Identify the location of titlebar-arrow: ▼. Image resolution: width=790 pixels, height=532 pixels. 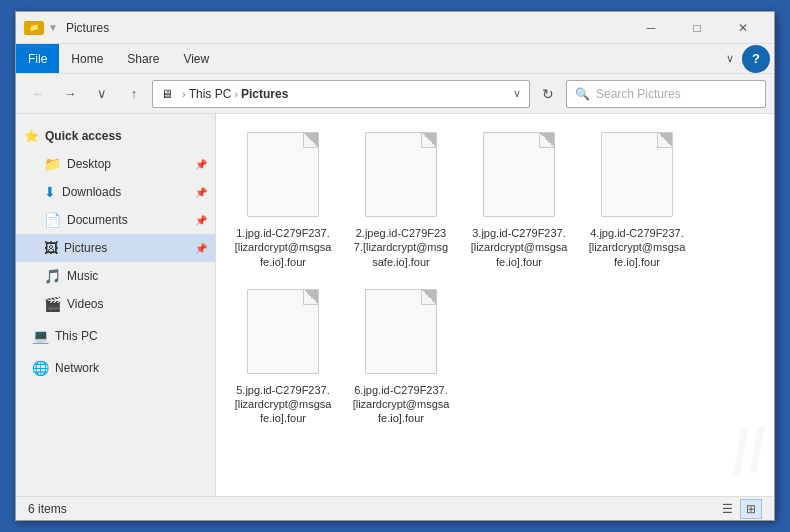
(53, 28).